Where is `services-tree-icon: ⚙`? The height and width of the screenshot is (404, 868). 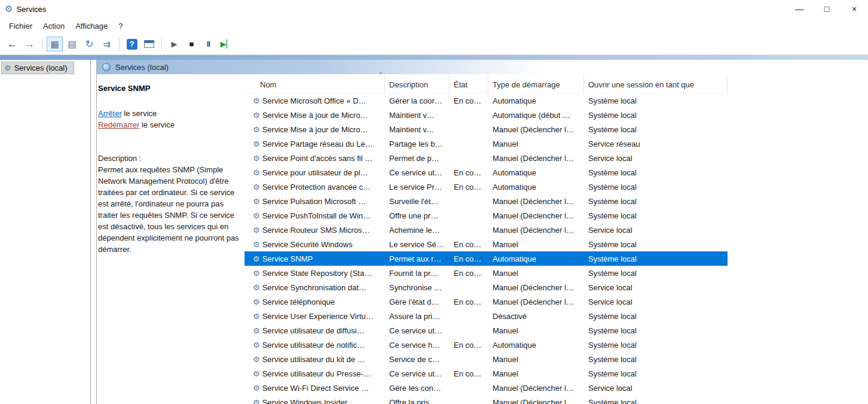
services-tree-icon: ⚙ is located at coordinates (8, 68).